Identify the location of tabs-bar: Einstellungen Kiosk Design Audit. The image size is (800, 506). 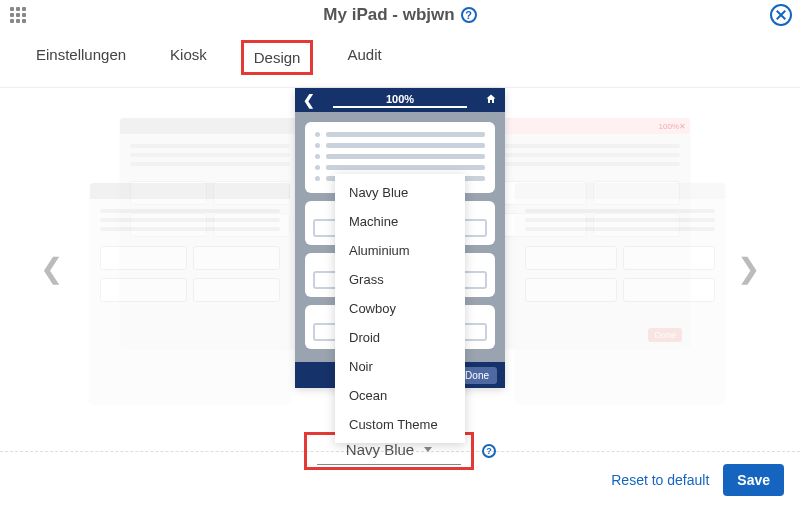
(400, 59).